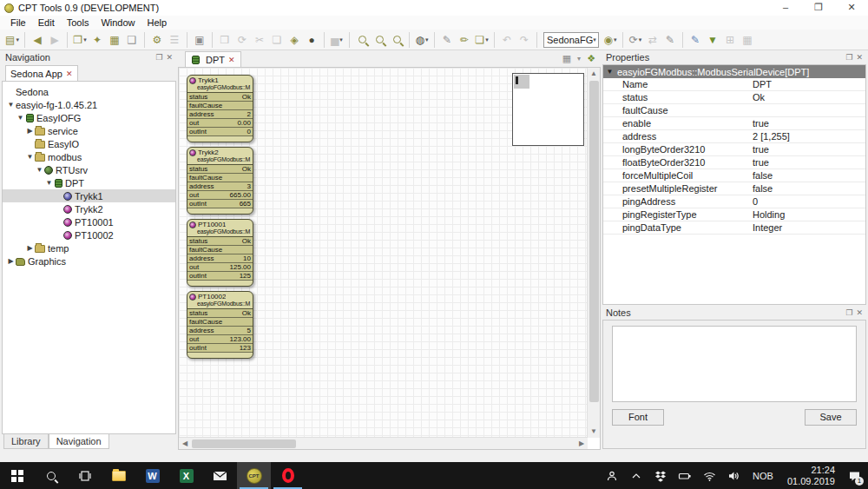  What do you see at coordinates (609, 71) in the screenshot?
I see `collapse-icon: ▼` at bounding box center [609, 71].